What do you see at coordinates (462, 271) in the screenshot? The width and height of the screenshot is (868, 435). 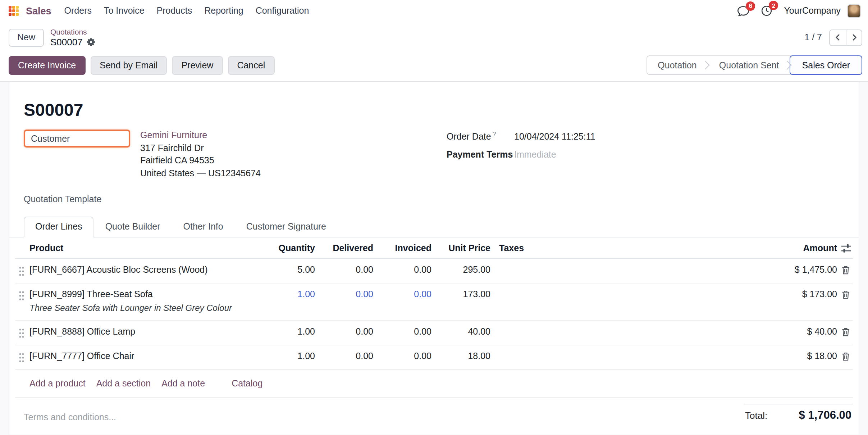 I see `unit-price-cell: 295.00` at bounding box center [462, 271].